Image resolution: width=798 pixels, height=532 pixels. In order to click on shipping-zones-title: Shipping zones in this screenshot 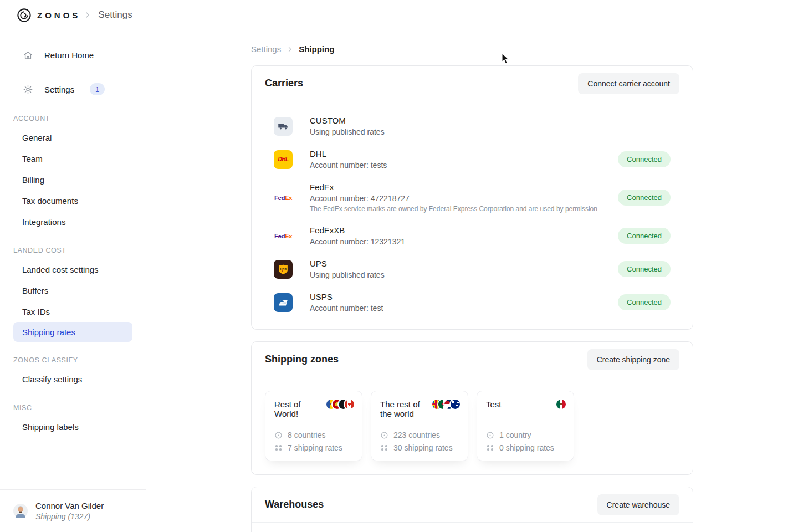, I will do `click(301, 359)`.